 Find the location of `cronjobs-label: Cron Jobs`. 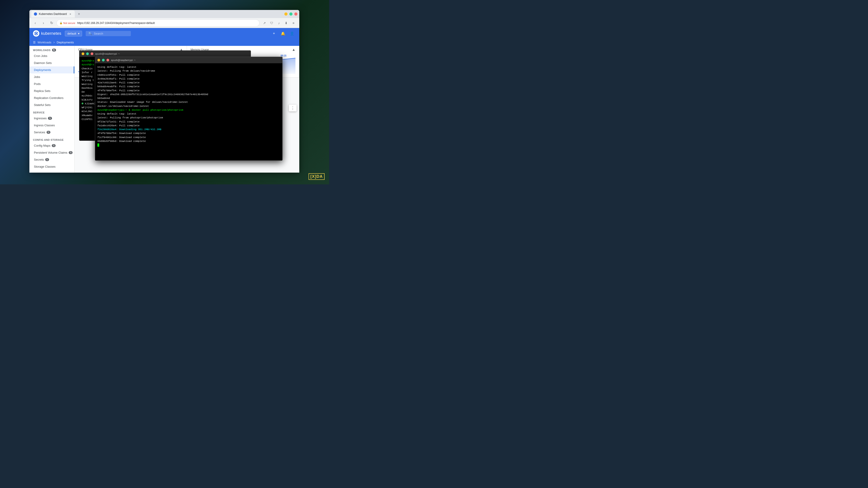

cronjobs-label: Cron Jobs is located at coordinates (40, 56).